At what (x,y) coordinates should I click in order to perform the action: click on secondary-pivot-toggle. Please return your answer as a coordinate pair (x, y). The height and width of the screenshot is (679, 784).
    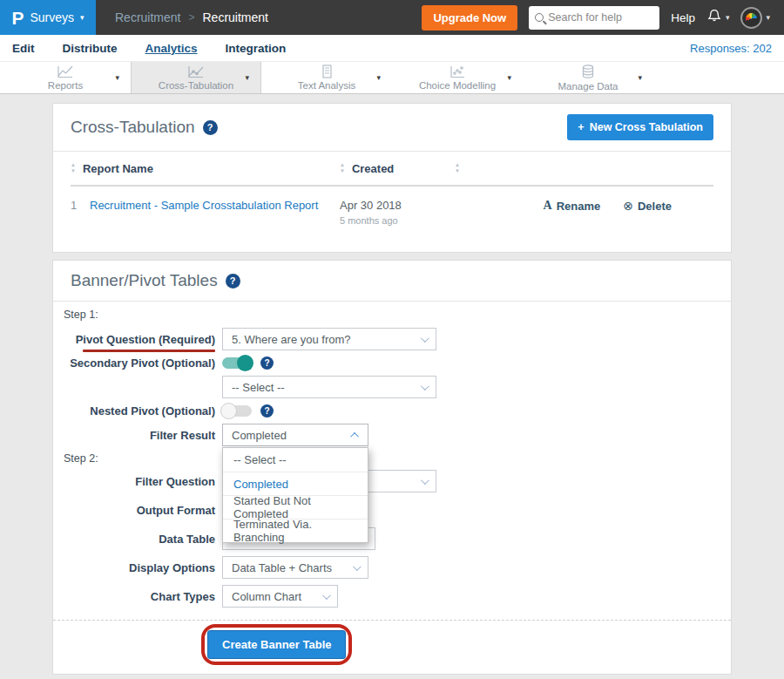
    Looking at the image, I should click on (237, 363).